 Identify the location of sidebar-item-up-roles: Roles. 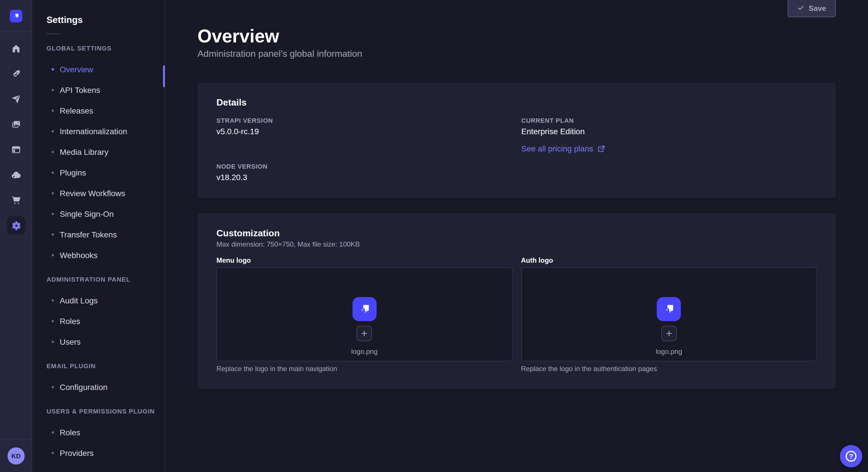
(98, 432).